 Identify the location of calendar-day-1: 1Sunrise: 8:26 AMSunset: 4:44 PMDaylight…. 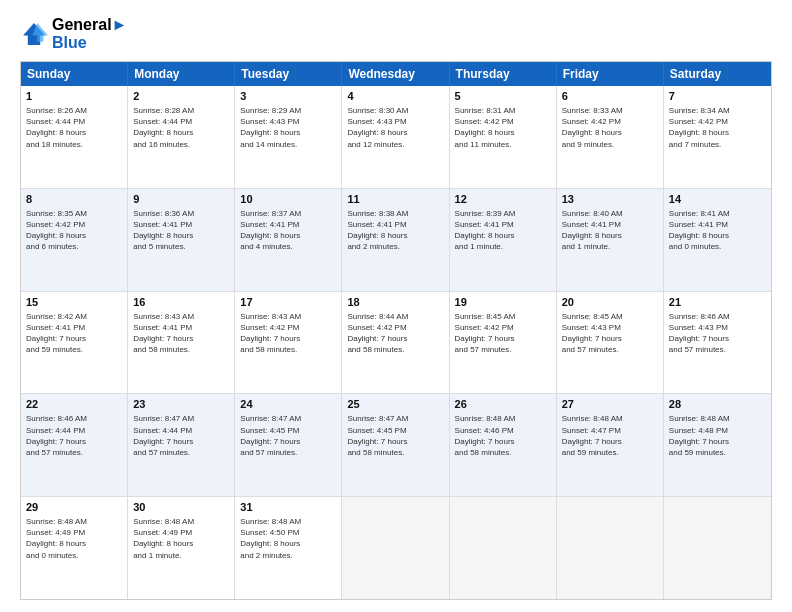
(74, 137).